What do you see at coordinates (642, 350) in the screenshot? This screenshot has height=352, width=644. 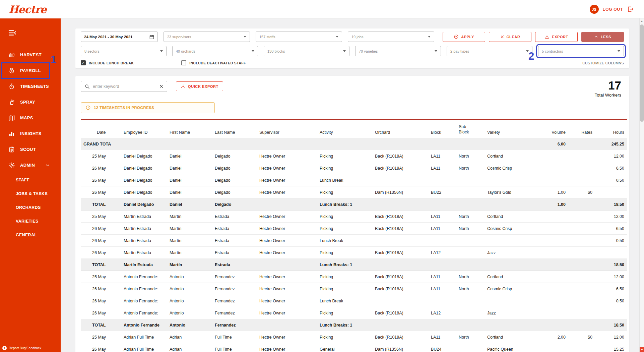 I see `scroll-down-arrow: ▼` at bounding box center [642, 350].